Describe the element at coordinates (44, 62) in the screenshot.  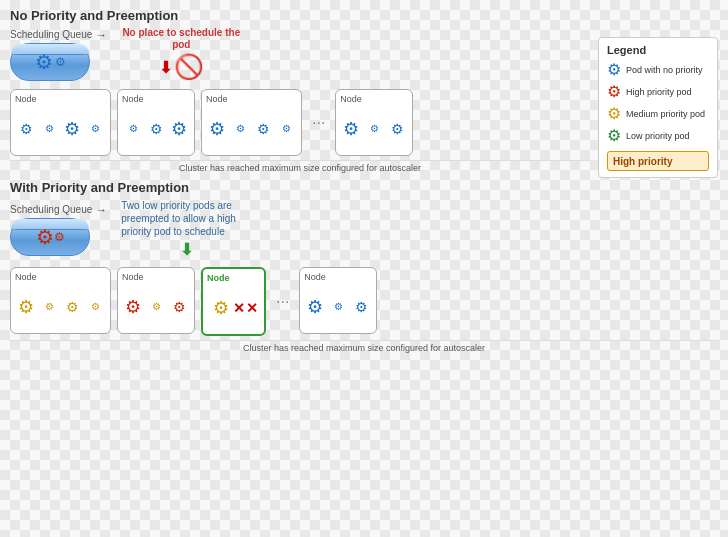
I see `top-cylinder-pod: ⚙` at that location.